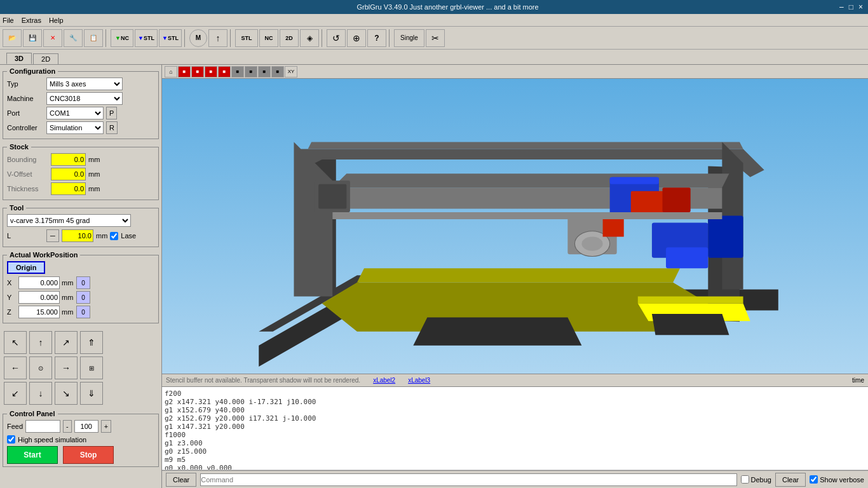 This screenshot has width=868, height=488. I want to click on console-clear2-btn: Clear, so click(790, 480).